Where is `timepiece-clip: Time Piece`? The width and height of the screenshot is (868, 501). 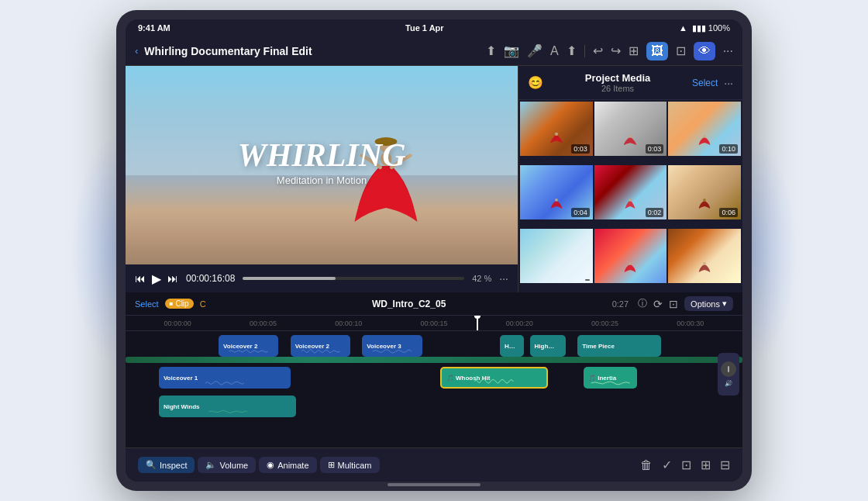
timepiece-clip: Time Piece is located at coordinates (619, 346).